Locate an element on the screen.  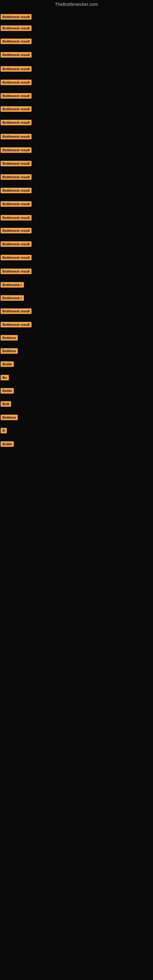
bottleneck-badge-15: Bottleneck result is located at coordinates (16, 204).